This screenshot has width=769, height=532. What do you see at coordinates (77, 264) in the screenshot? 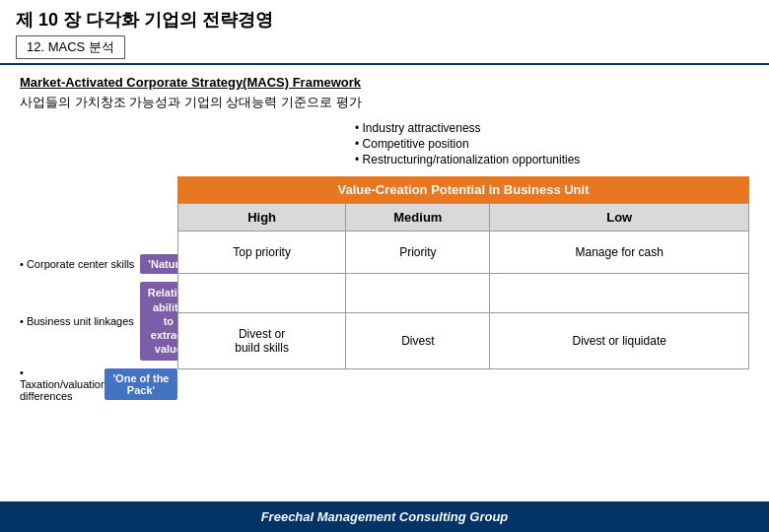
I see `left-label-text-1: • Corporate center skills` at bounding box center [77, 264].